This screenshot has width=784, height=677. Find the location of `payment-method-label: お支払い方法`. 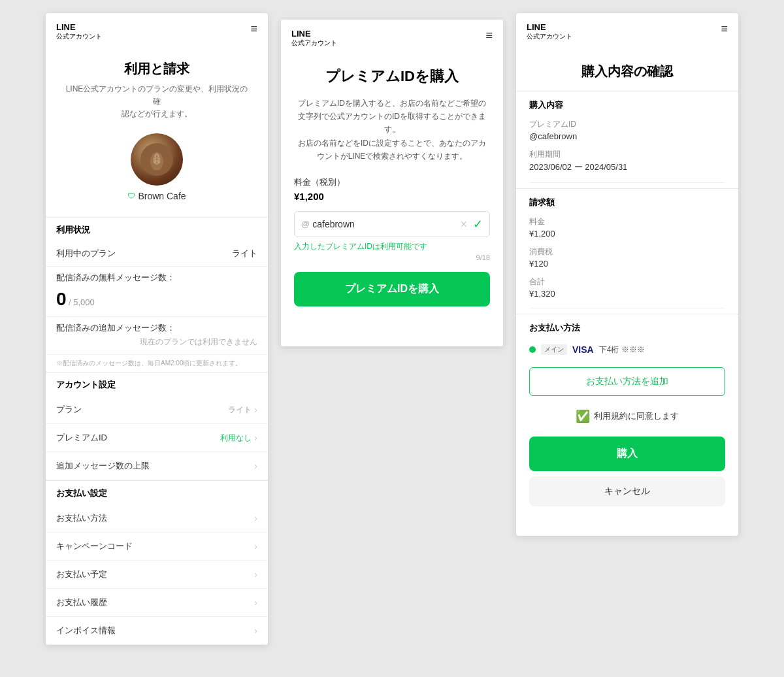

payment-method-label: お支払い方法 is located at coordinates (82, 518).